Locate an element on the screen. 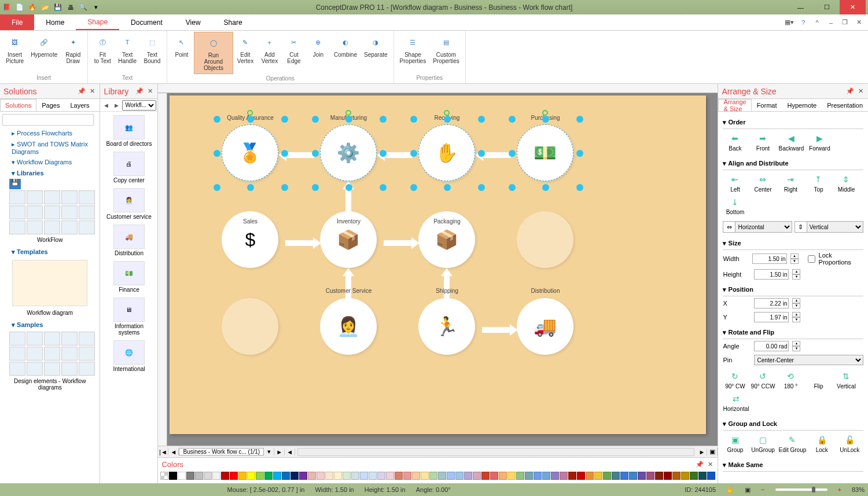 This screenshot has height=496, width=868. diagram-node-empty2 is located at coordinates (250, 326).